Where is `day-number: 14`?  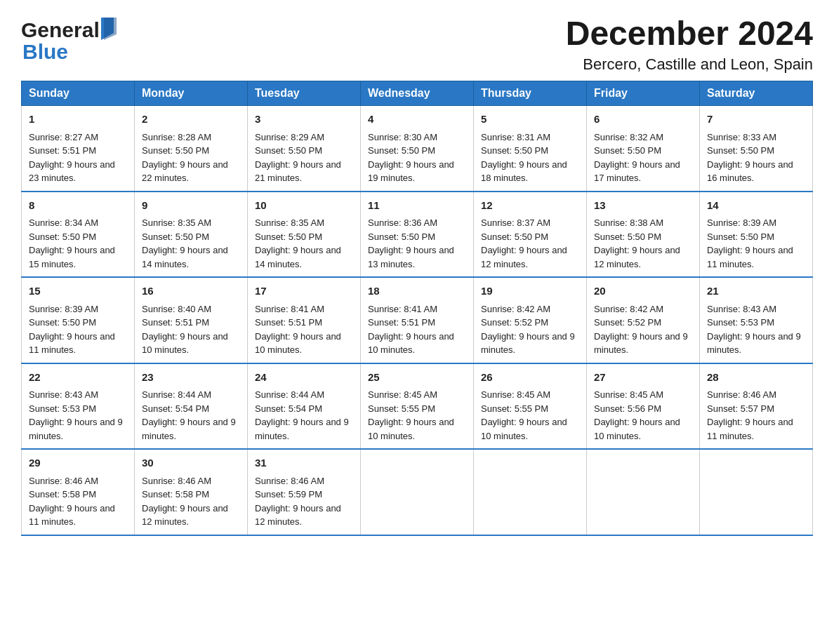
day-number: 14 is located at coordinates (756, 206).